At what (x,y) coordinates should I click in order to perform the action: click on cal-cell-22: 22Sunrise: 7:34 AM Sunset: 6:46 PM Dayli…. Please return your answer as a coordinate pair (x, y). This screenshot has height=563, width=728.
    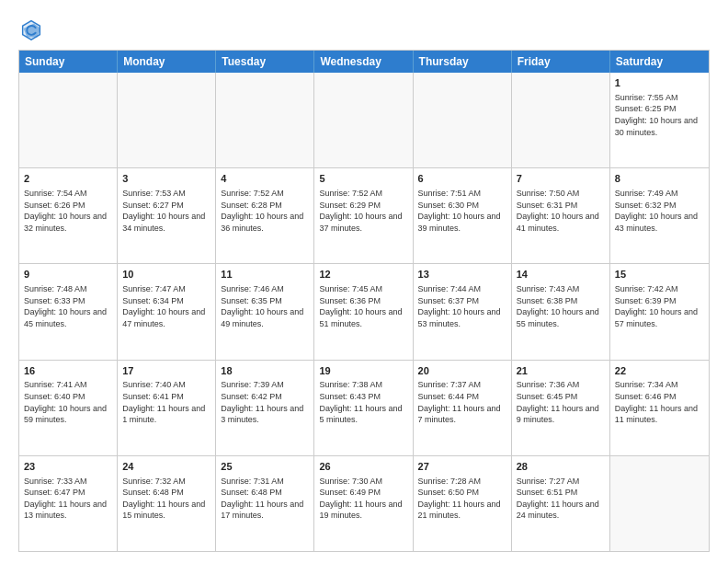
    Looking at the image, I should click on (660, 408).